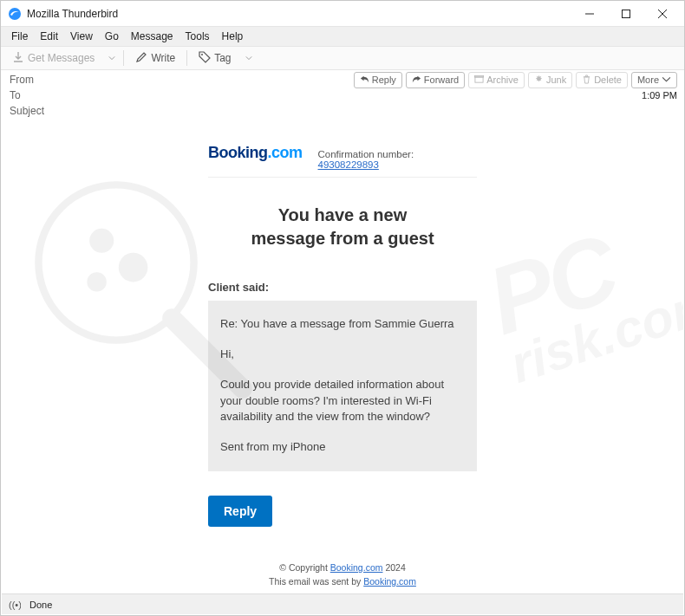 The image size is (685, 616). I want to click on main-toolbar: Get Messages Write Tag, so click(342, 58).